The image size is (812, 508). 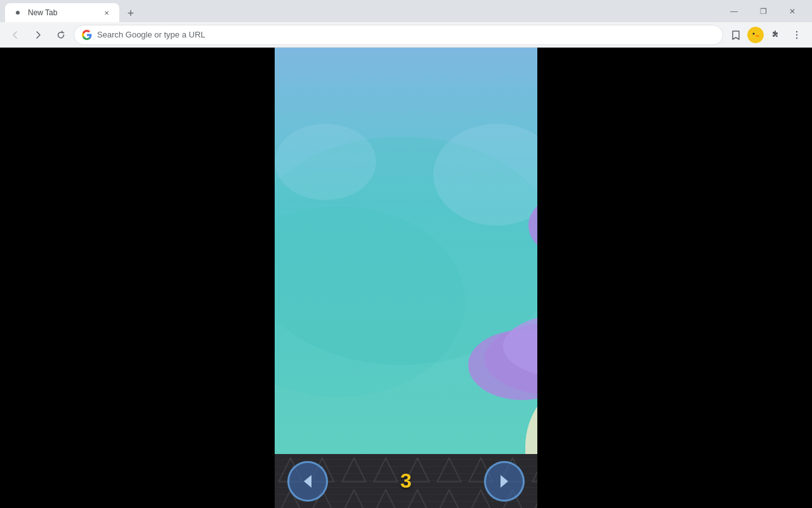 I want to click on bookmark-button, so click(x=736, y=35).